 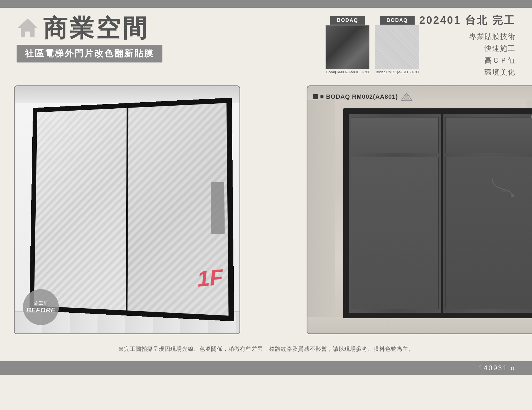 What do you see at coordinates (89, 53) in the screenshot?
I see `subtitle-text: 社區電梯外門片改色翻新貼膜` at bounding box center [89, 53].